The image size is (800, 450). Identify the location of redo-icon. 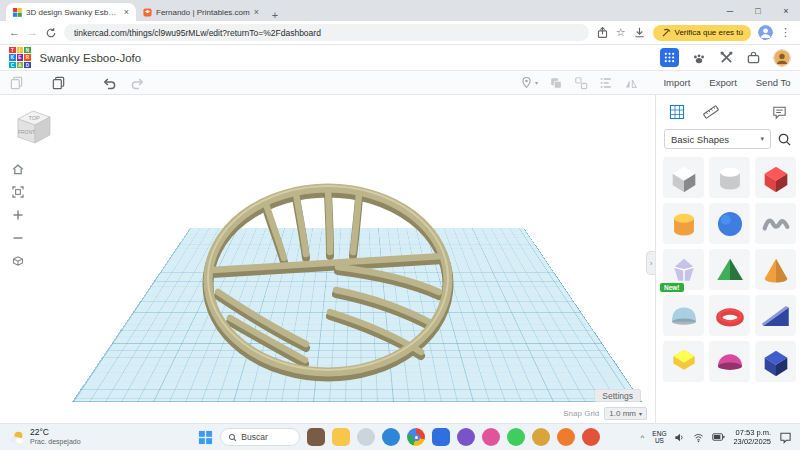
(138, 83).